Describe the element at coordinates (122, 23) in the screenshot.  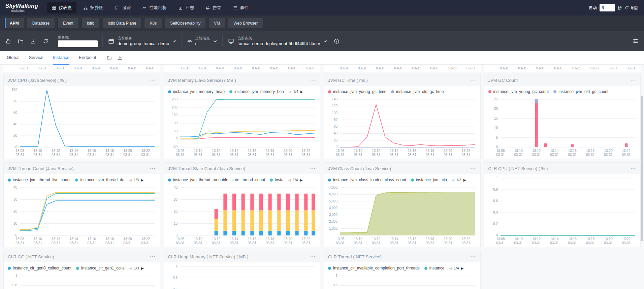
I see `dashboard-tab-istio-data-plane: Istio Data Plane` at that location.